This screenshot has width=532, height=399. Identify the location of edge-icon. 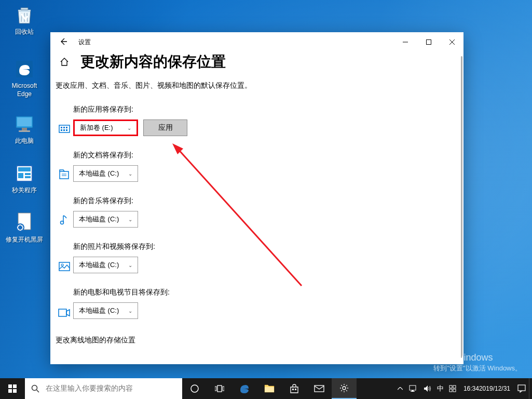
(24, 69).